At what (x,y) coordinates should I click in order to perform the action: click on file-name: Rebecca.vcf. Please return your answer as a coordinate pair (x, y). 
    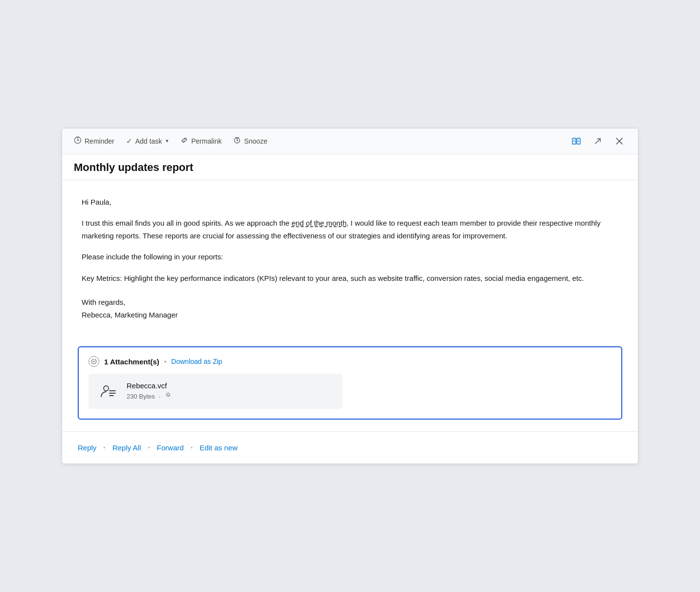
    Looking at the image, I should click on (230, 386).